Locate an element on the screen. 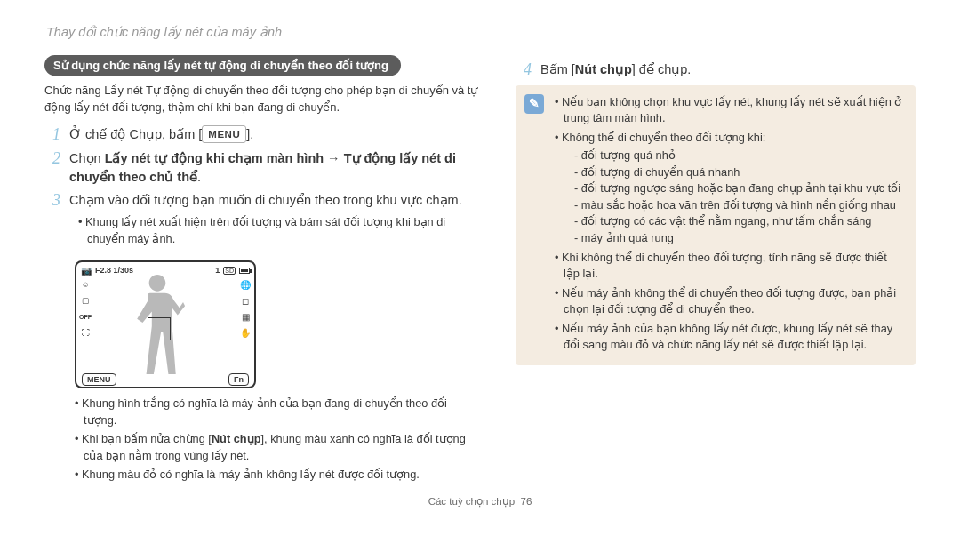 This screenshot has width=960, height=560. face-icon: ☺ is located at coordinates (85, 284).